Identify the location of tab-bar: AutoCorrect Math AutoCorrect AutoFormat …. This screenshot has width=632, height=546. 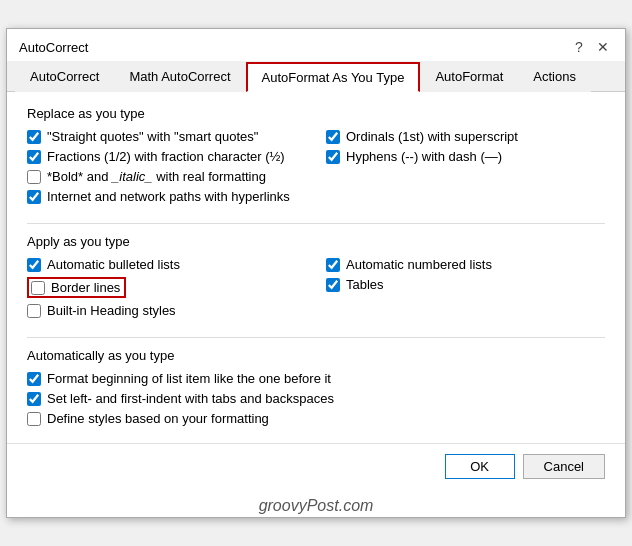
(316, 76).